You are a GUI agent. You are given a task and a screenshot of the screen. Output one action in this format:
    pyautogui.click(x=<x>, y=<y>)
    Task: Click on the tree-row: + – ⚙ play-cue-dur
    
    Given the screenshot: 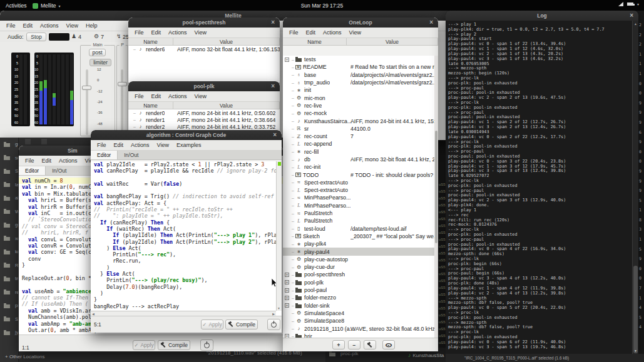 What is the action you would take?
    pyautogui.click(x=359, y=267)
    